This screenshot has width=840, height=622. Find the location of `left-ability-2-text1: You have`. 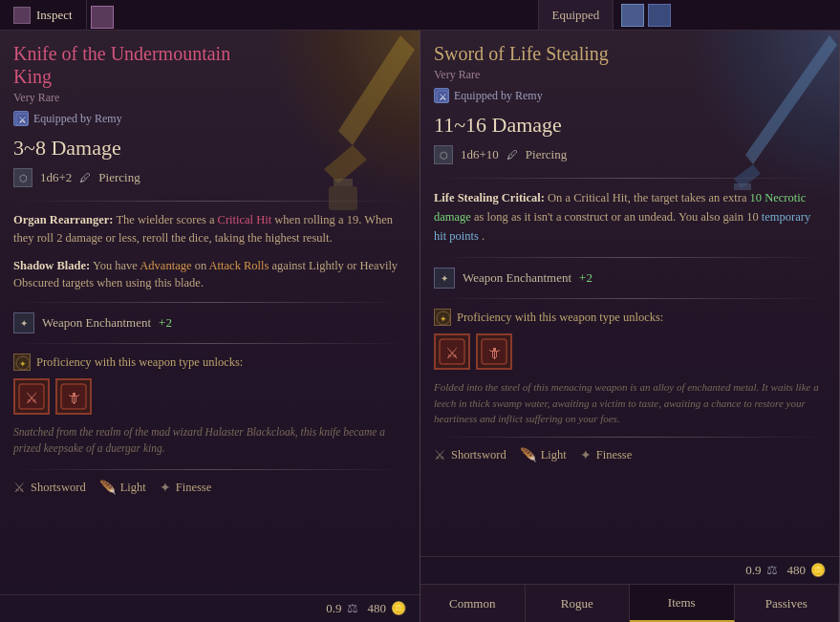

left-ability-2-text1: You have is located at coordinates (117, 266).